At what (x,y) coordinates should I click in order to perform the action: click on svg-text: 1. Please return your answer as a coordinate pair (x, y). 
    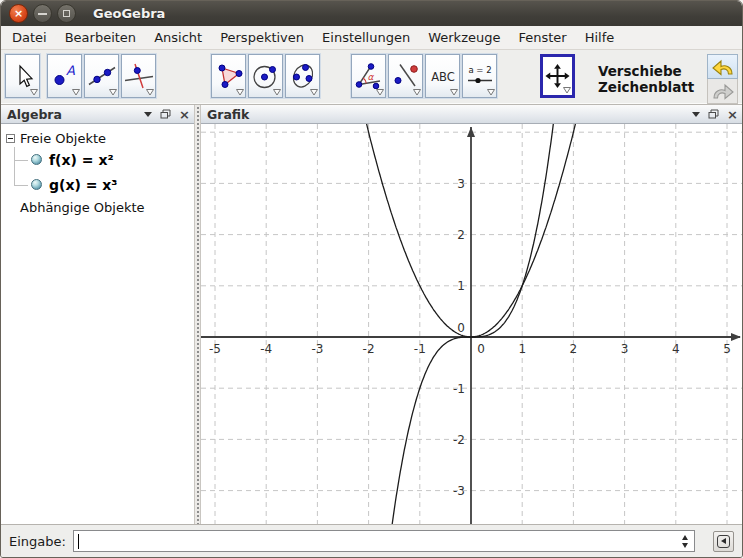
    Looking at the image, I should click on (522, 349).